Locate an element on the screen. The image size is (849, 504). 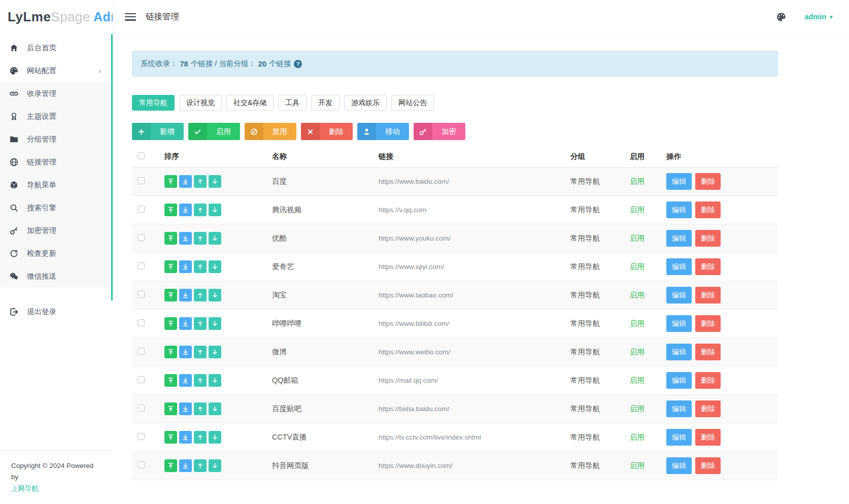
category-tab-6: 网站公告 is located at coordinates (413, 103).